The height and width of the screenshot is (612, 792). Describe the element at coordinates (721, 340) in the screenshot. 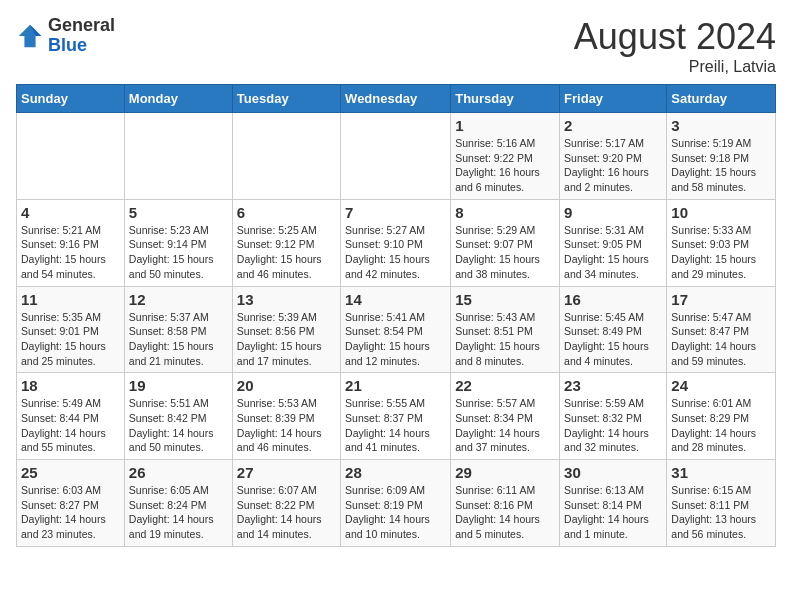

I see `day-info: Sunrise: 5:47 AM Sunset: 8:47 PM Dayligh…` at that location.